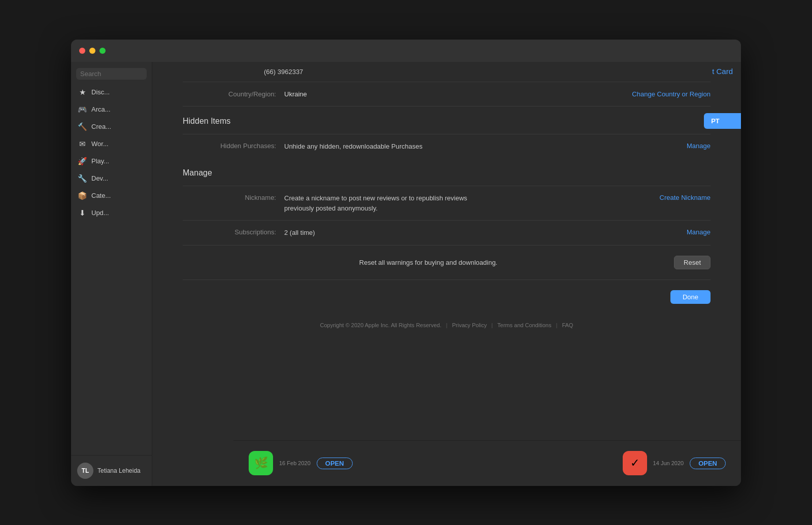 The image size is (812, 525). Describe the element at coordinates (674, 463) in the screenshot. I see `app-card-2: ✓ 14 Jun 2020 OPEN` at that location.